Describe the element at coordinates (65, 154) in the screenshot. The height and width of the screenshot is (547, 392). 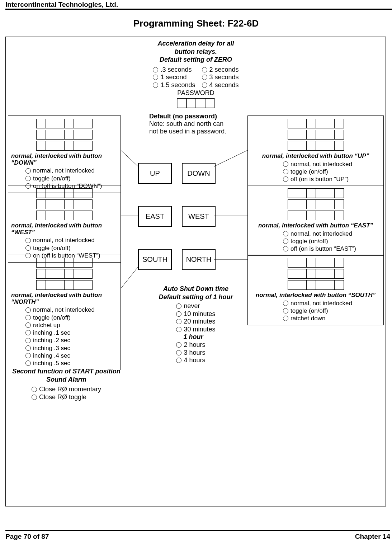
I see `panel-up: normal, interlocked with button “DOWN” n…` at that location.